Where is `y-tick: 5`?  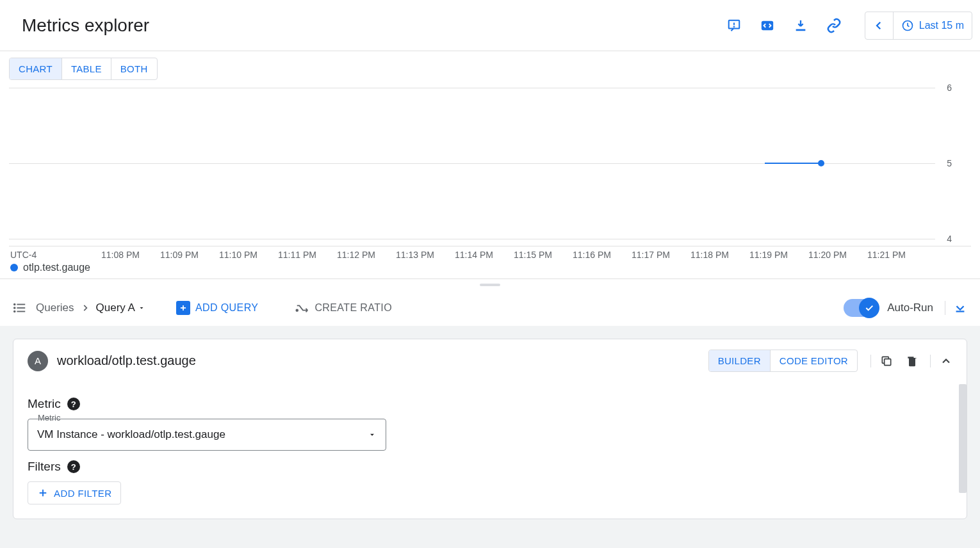
y-tick: 5 is located at coordinates (949, 163).